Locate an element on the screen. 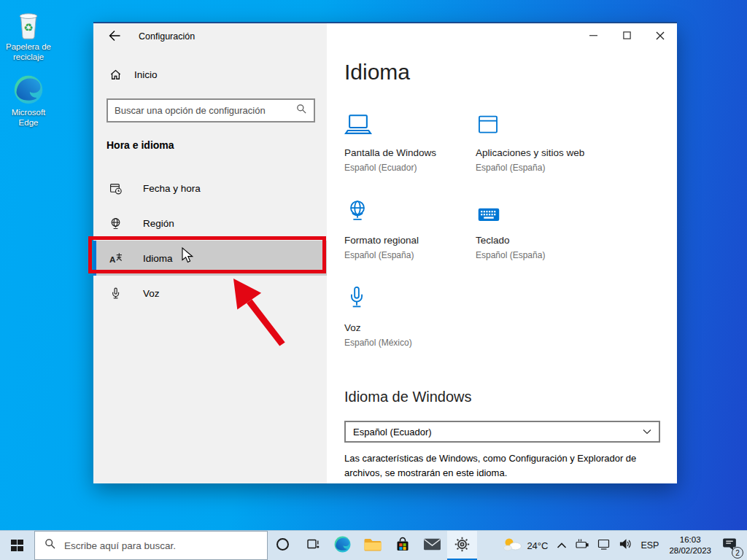 This screenshot has height=560, width=747. calendar-clock-icon is located at coordinates (116, 188).